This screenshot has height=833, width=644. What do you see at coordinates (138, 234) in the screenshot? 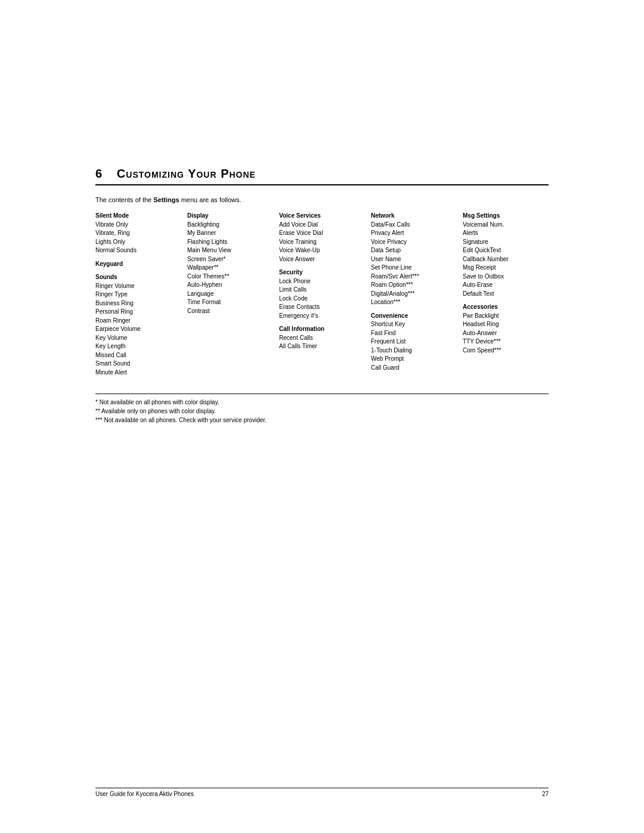
I see `section-silent-mode: Silent Mode Vibrate Only Vibrate, Ring L…` at bounding box center [138, 234].